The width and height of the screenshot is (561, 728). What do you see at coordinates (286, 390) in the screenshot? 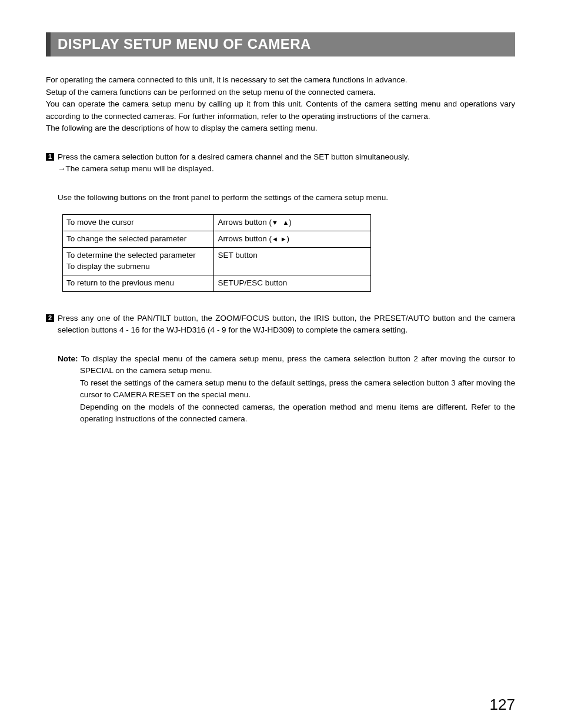
I see `note-block: Note: To display the special menu of the…` at bounding box center [286, 390].